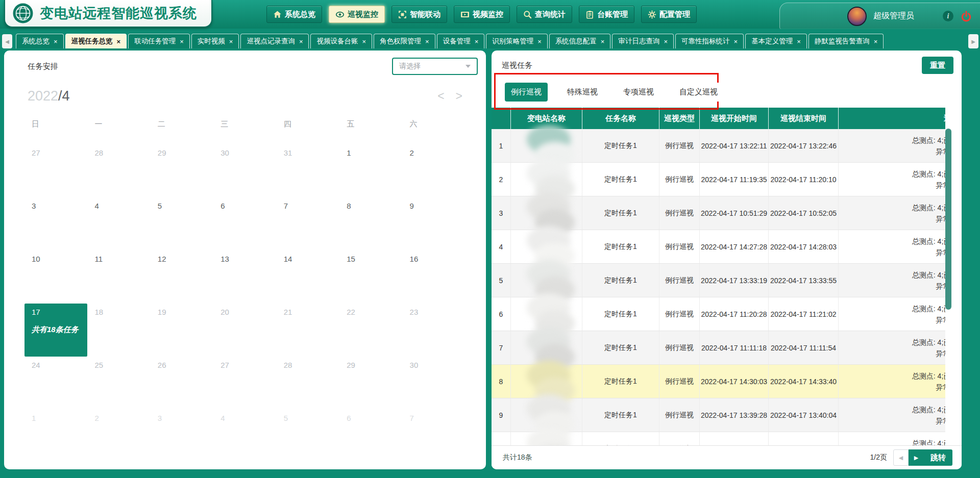 This screenshot has height=478, width=980. What do you see at coordinates (56, 330) in the screenshot?
I see `calendar-day-selected: 17共有18条任务` at bounding box center [56, 330].